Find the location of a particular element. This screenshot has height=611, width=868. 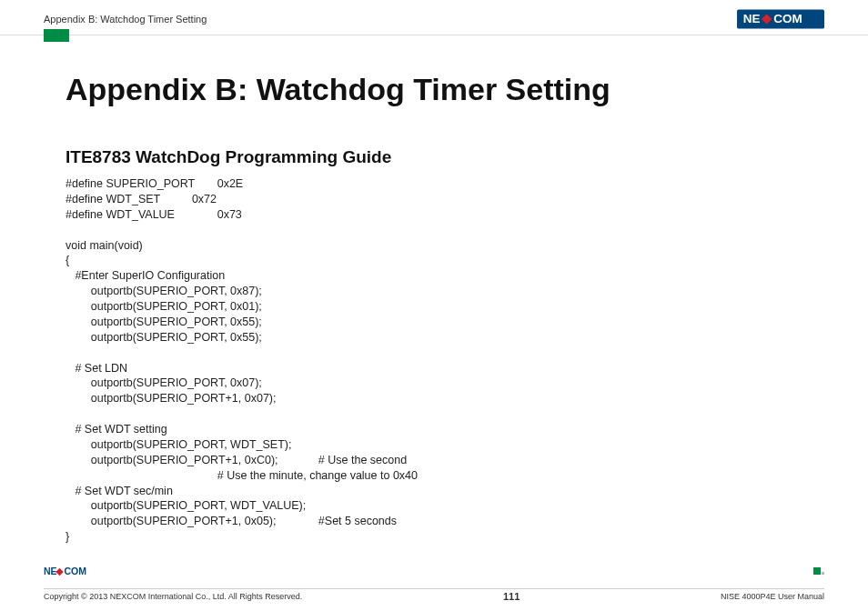

header-left: Appendix B: Watchdog Timer Setting is located at coordinates (126, 19).